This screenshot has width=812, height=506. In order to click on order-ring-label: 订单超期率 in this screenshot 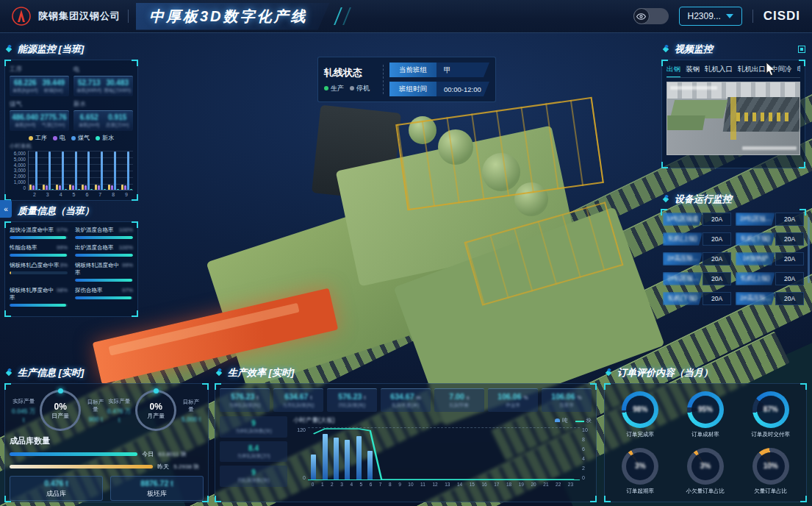, I will do `click(641, 491)`.